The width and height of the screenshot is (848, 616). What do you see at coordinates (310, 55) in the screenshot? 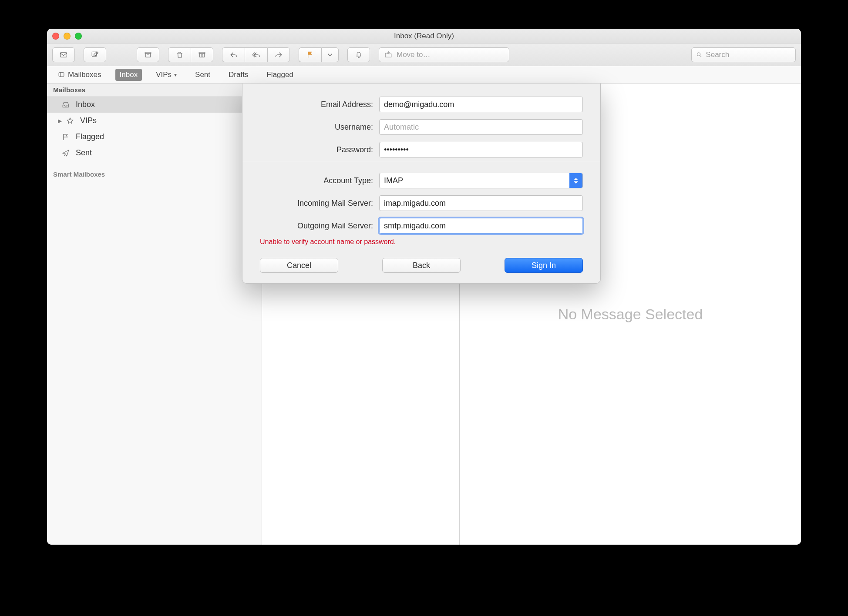
I see `flag-icon` at bounding box center [310, 55].